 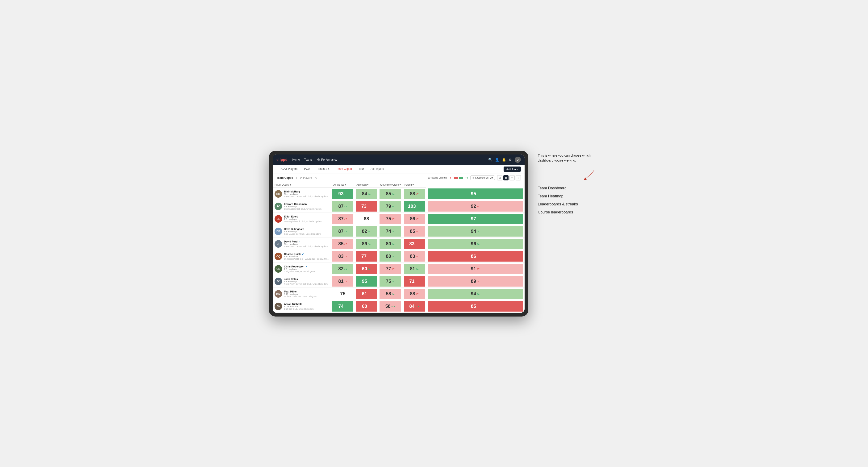 I want to click on col-header-approach: Approach ▾, so click(x=366, y=185).